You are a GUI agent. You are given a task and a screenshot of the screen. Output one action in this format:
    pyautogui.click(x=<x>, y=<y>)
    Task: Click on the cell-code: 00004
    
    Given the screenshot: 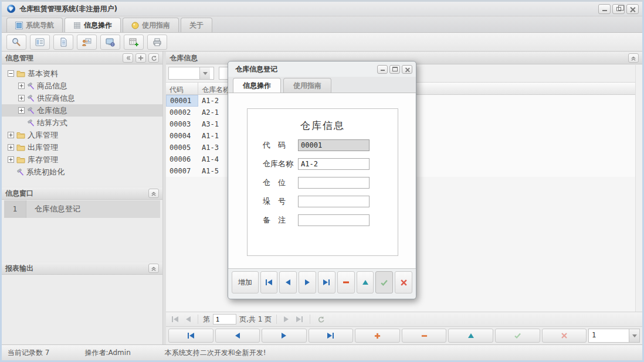 What is the action you would take?
    pyautogui.click(x=182, y=136)
    